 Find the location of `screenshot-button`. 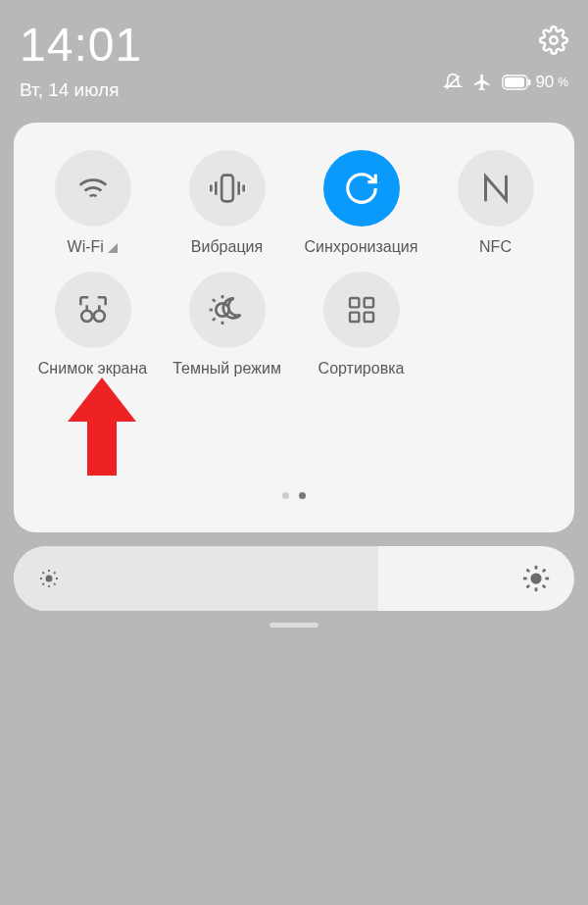

screenshot-button is located at coordinates (93, 310).